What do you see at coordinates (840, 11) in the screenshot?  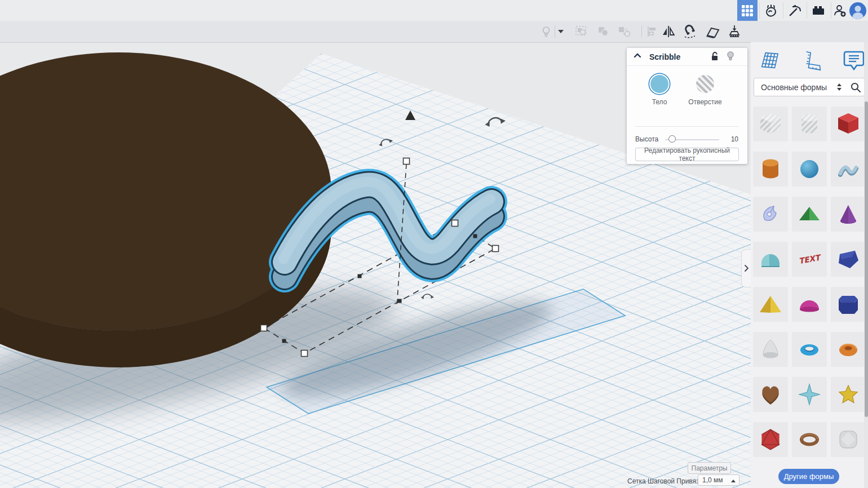 I see `person-add-icon` at bounding box center [840, 11].